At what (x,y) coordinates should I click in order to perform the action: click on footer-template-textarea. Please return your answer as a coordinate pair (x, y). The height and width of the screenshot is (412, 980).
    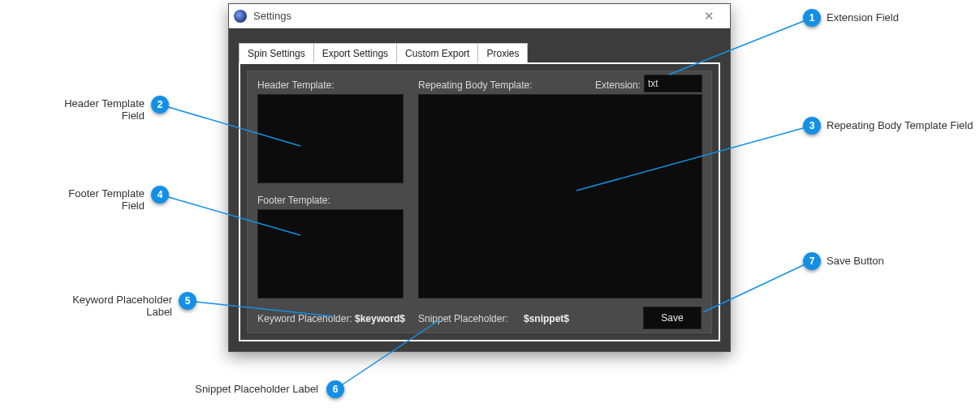
    Looking at the image, I should click on (330, 254).